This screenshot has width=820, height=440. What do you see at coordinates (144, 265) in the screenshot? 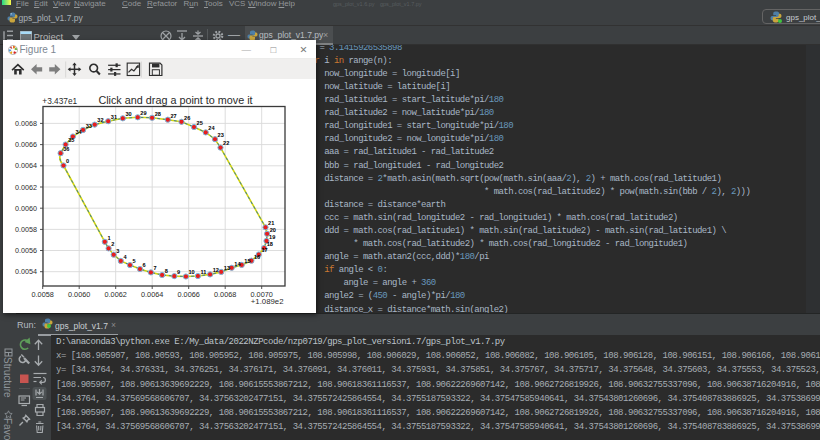
I see `svg-text: 6` at bounding box center [144, 265].